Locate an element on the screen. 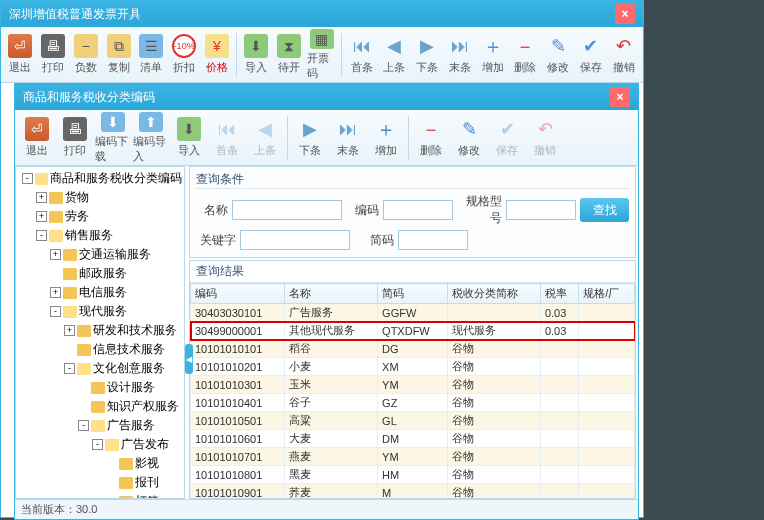  col-header: 税率 is located at coordinates (559, 294).